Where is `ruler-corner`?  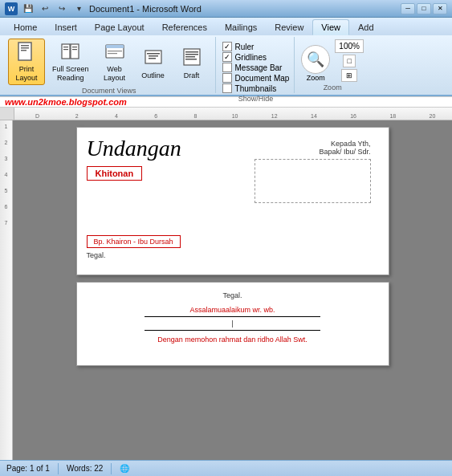
ruler-corner is located at coordinates (7, 114).